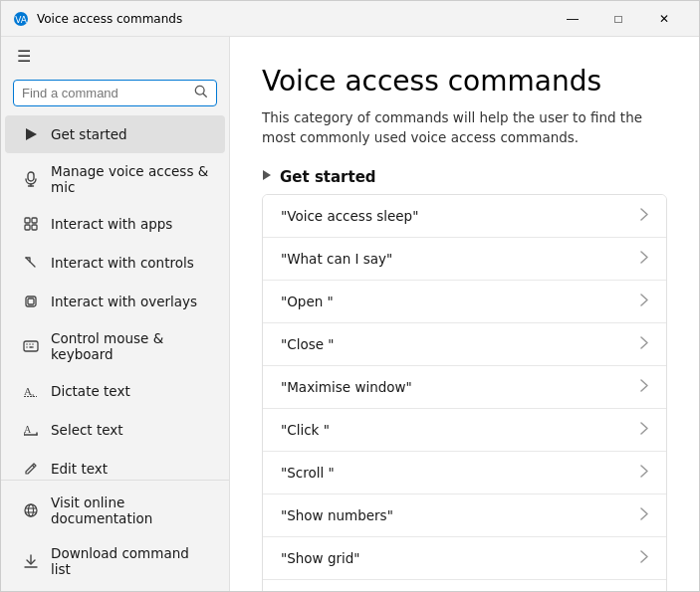  What do you see at coordinates (22, 20) in the screenshot?
I see `svg-text: VA` at bounding box center [22, 20].